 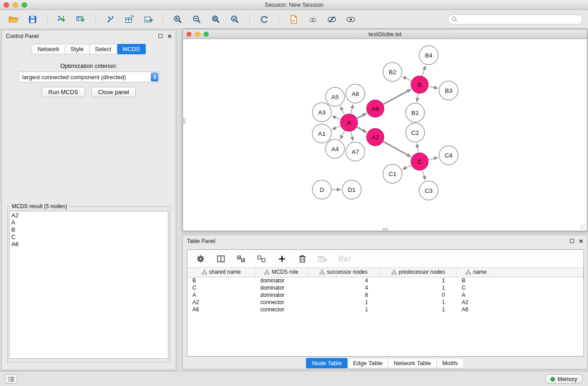 I want to click on graph-node-A8: A8, so click(x=355, y=94).